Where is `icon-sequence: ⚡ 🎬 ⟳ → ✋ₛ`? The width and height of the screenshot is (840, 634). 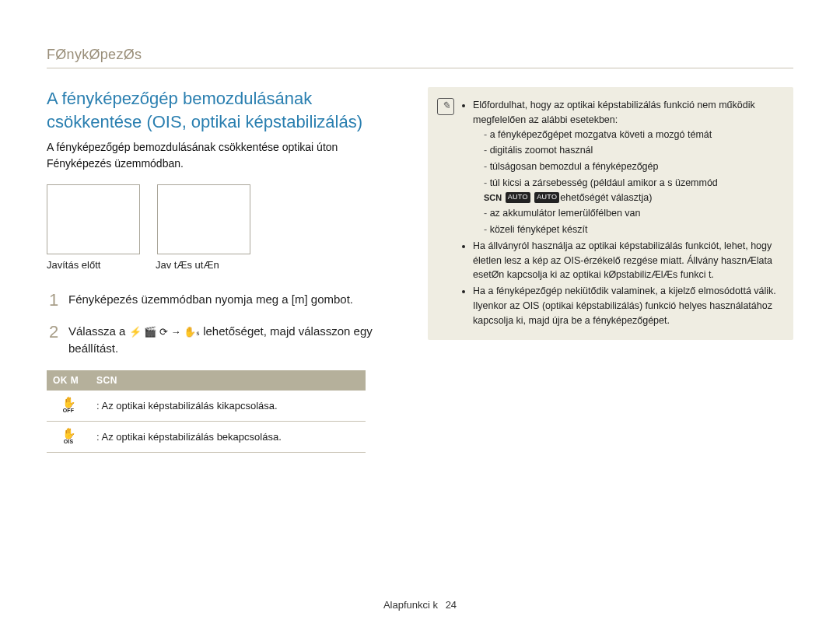 icon-sequence: ⚡ 🎬 ⟳ → ✋ₛ is located at coordinates (165, 332).